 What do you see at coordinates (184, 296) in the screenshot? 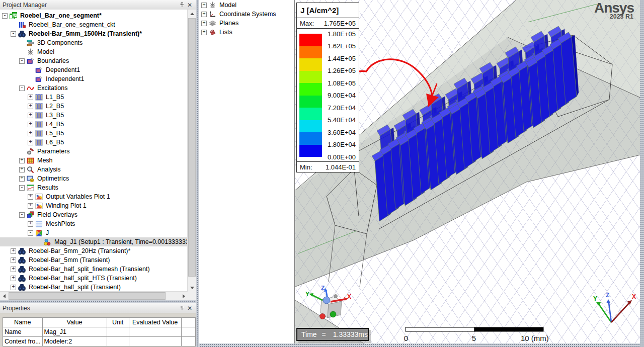
I see `scroll-right-icon` at bounding box center [184, 296].